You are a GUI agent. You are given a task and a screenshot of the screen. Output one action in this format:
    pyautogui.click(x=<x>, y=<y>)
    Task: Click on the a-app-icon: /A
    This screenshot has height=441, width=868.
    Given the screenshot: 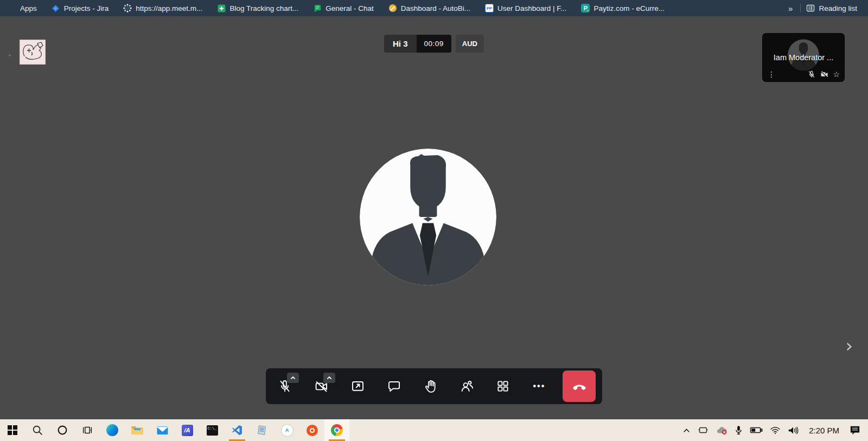 What is the action you would take?
    pyautogui.click(x=188, y=431)
    